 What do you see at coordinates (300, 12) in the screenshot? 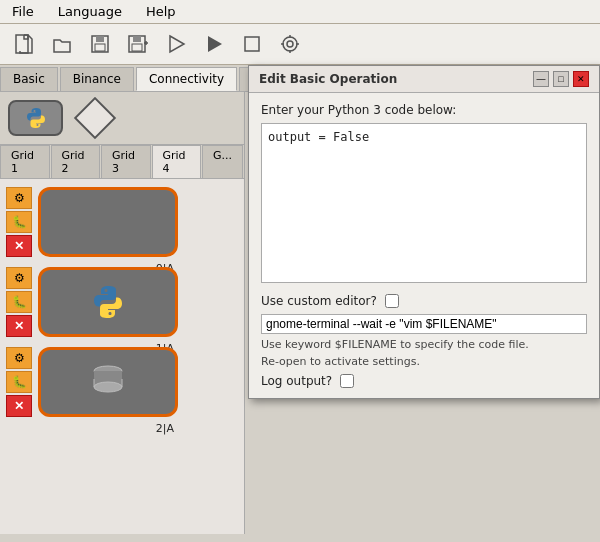
I see `menubar: File Language Help` at bounding box center [300, 12].